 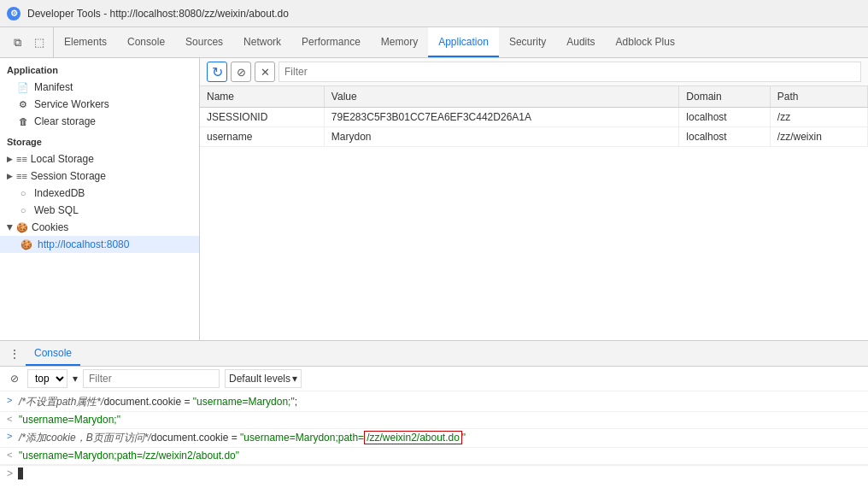 I want to click on cell-domain: localhost, so click(x=724, y=118).